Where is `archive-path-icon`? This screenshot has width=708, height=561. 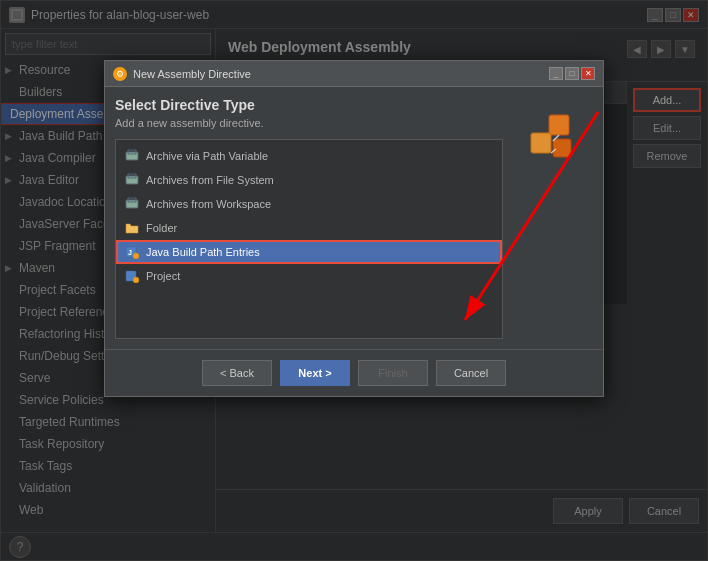
archive-path-icon is located at coordinates (132, 156).